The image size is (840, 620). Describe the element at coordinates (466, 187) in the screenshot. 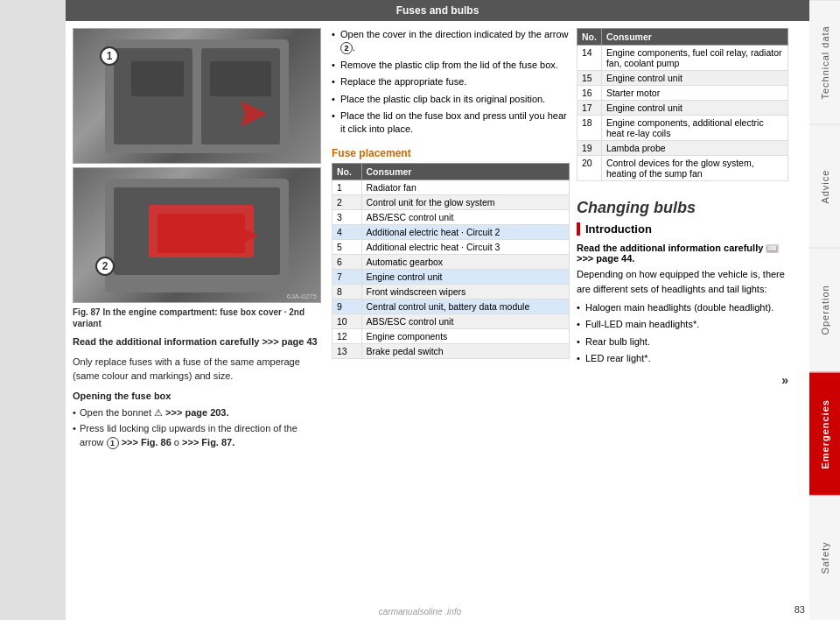

I see `row-consumer: Radiator fan` at that location.